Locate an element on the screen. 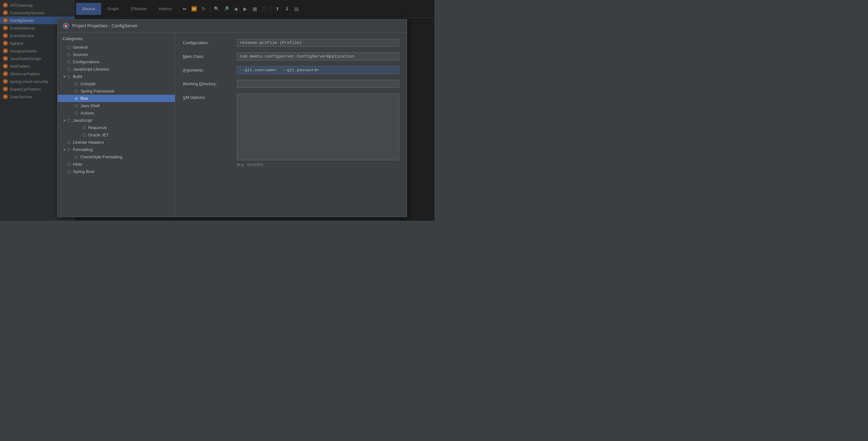  main-class-control is located at coordinates (318, 57).